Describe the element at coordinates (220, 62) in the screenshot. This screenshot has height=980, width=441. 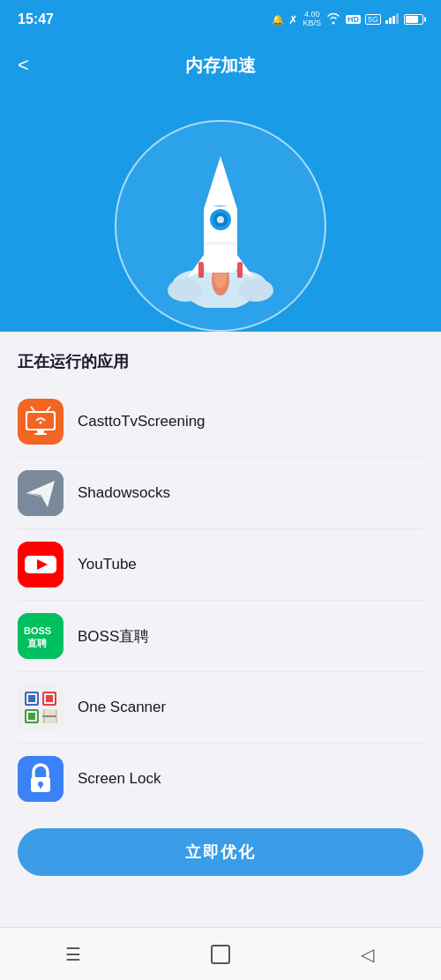
I see `header: < 内存加速` at that location.